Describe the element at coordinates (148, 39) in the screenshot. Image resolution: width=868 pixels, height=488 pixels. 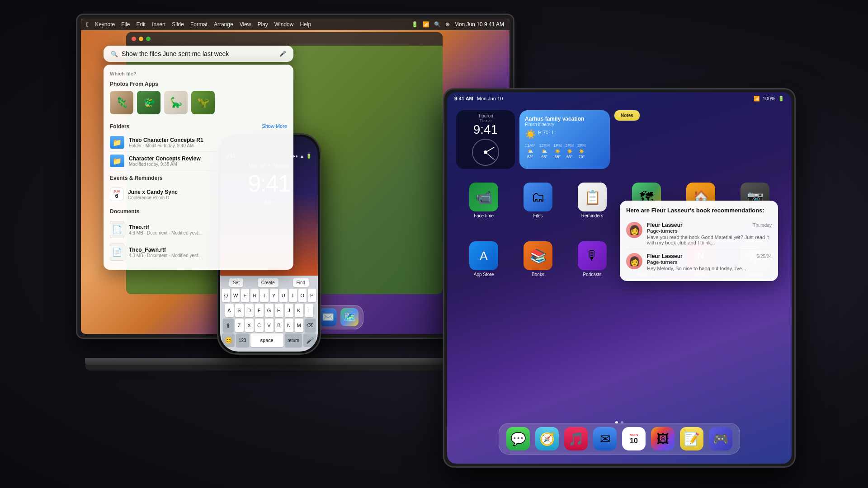
I see `maximize-button` at that location.